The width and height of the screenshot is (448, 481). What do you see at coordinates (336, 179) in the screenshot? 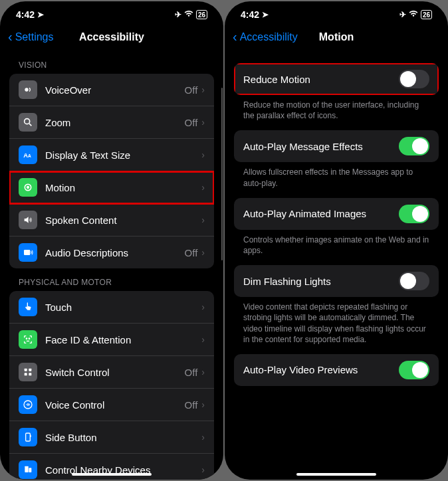
I see `footer-text: Allows fullscreen effects in the Message…` at bounding box center [336, 179].